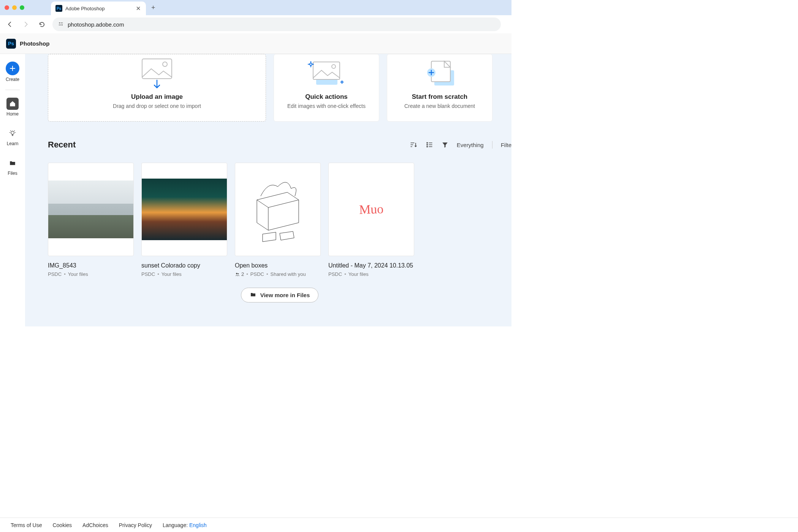 The width and height of the screenshot is (798, 532). Describe the element at coordinates (154, 8) in the screenshot. I see `new-tab-button: +` at that location.